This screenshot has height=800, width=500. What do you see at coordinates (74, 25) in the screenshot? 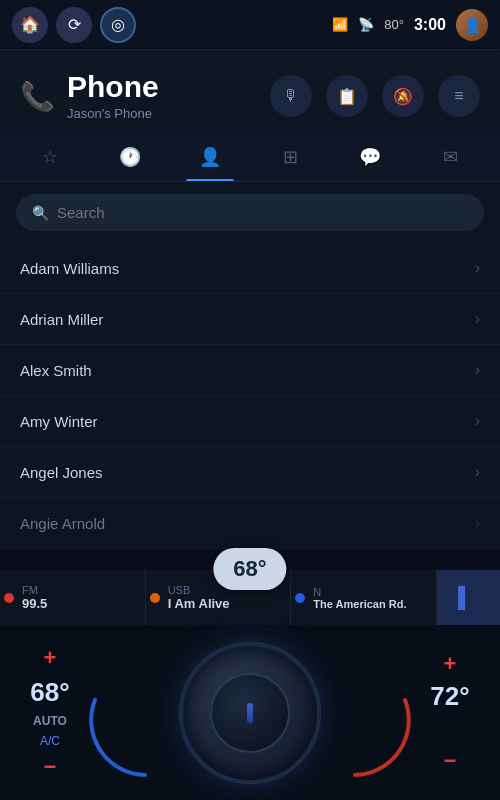
I see `connections-button: ⟳` at bounding box center [74, 25].